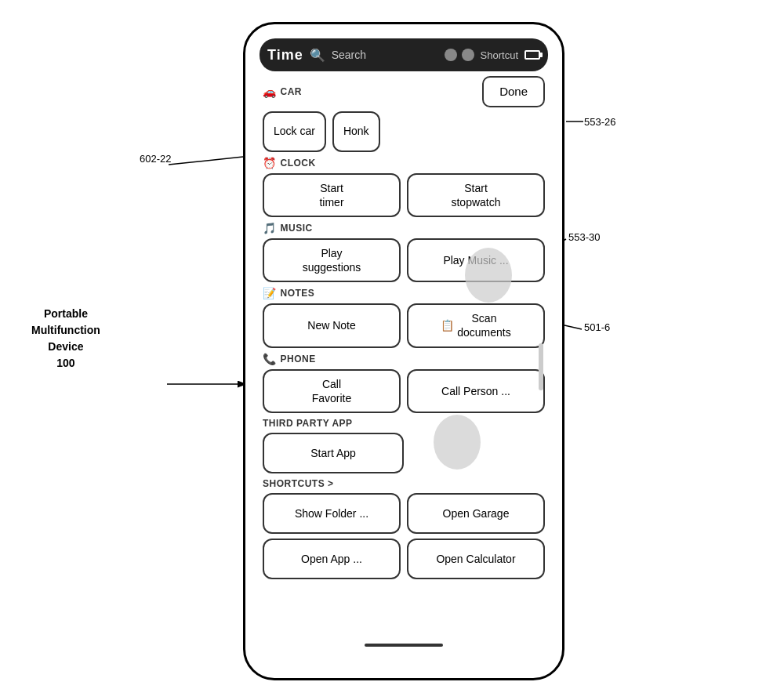  What do you see at coordinates (243, 185) in the screenshot?
I see `side-button-left-bottom` at bounding box center [243, 185].